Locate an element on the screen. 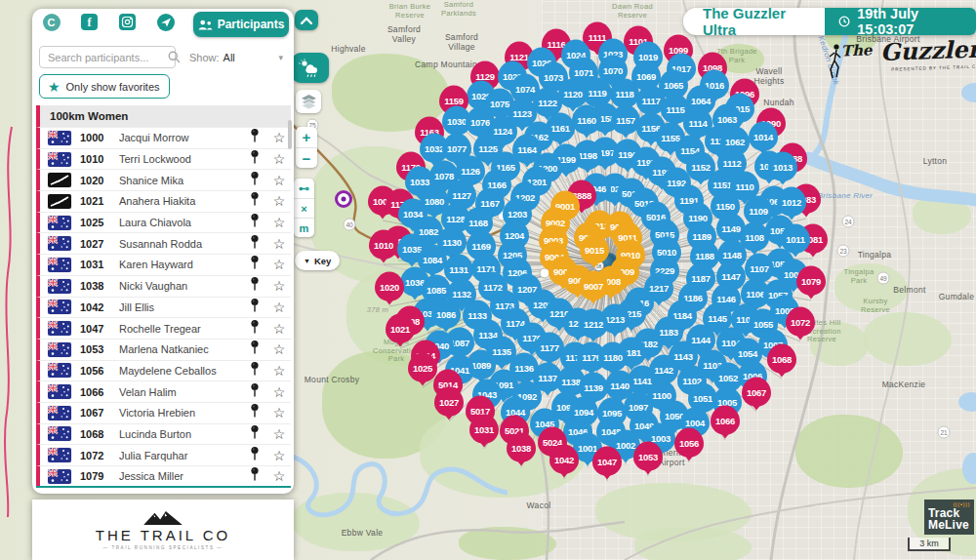 This screenshot has height=560, width=976. map-pin-1010: 1010 is located at coordinates (384, 245).